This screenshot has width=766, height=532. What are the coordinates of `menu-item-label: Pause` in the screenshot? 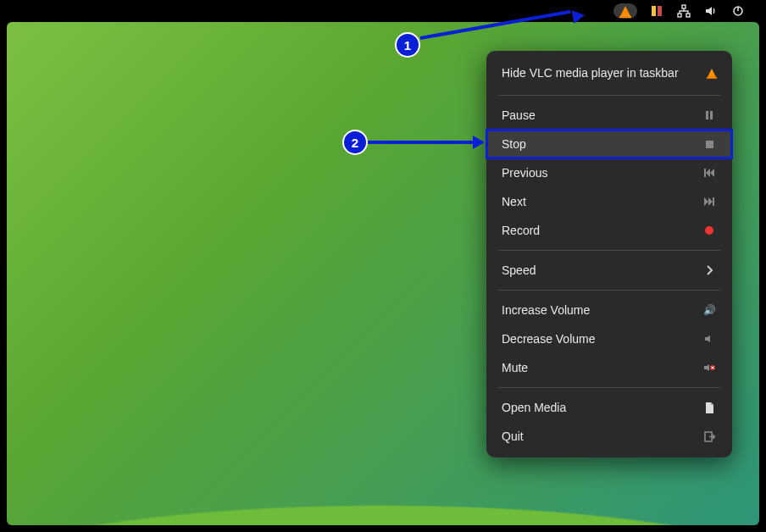 It's located at (519, 115).